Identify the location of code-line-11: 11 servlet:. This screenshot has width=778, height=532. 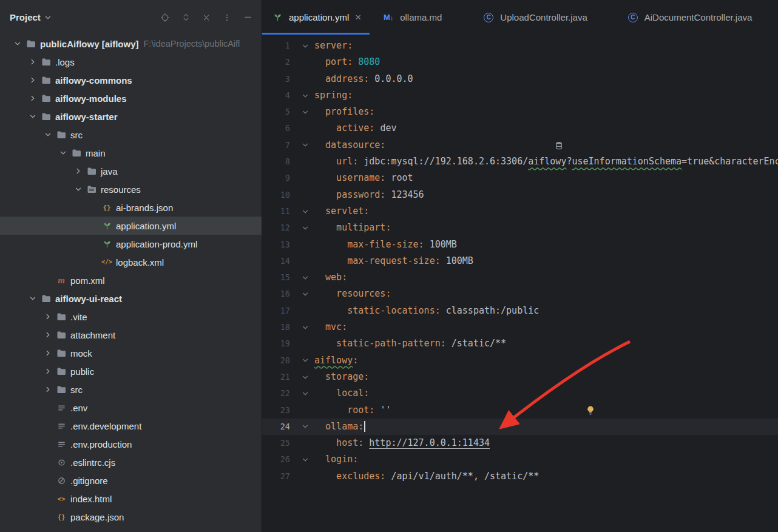
(520, 211).